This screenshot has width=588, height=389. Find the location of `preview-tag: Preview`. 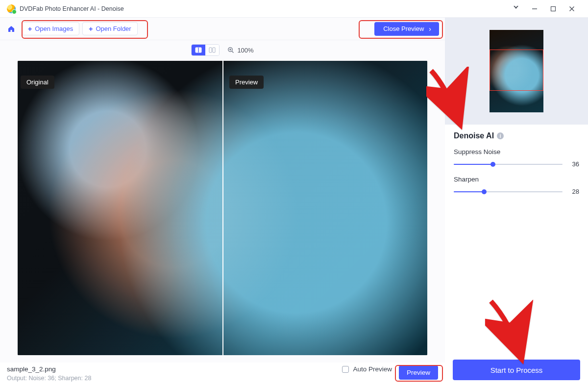

preview-tag: Preview is located at coordinates (246, 82).